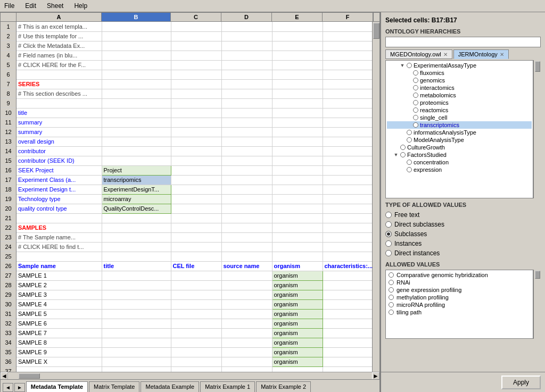 The height and width of the screenshot is (392, 545). I want to click on tree-item-fluxomics: fluxomics, so click(459, 73).